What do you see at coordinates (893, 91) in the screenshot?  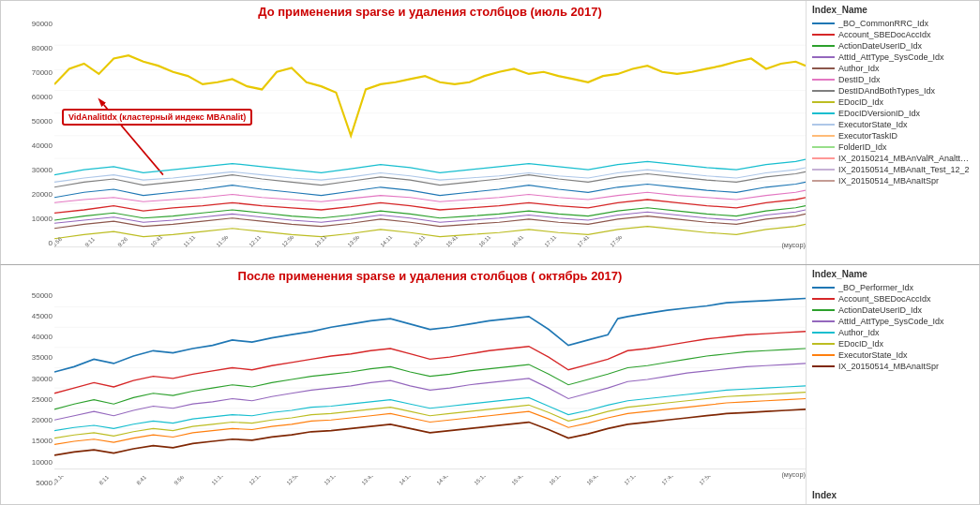 I see `legend-item-7: DestIDAndBothTypes_Idx` at bounding box center [893, 91].